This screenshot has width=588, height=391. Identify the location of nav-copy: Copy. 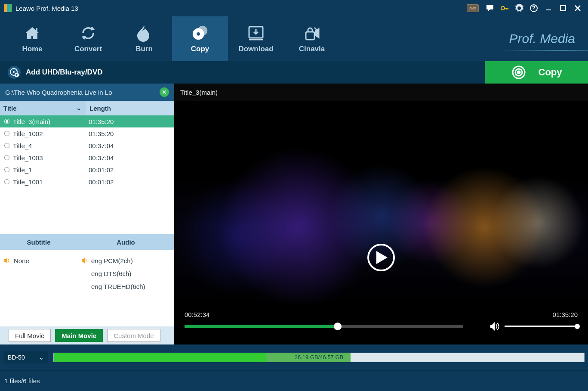
(200, 39).